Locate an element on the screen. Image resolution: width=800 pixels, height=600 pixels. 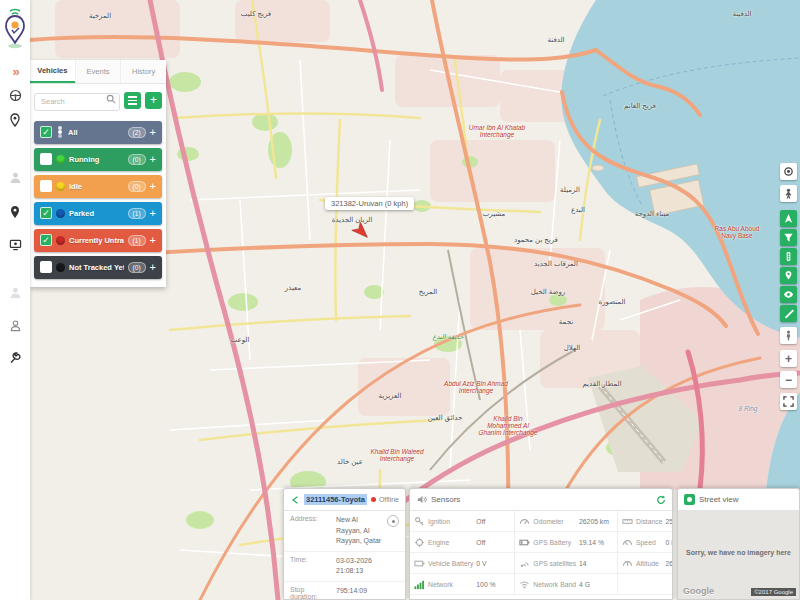
speed-gauge-icon is located at coordinates (628, 542).